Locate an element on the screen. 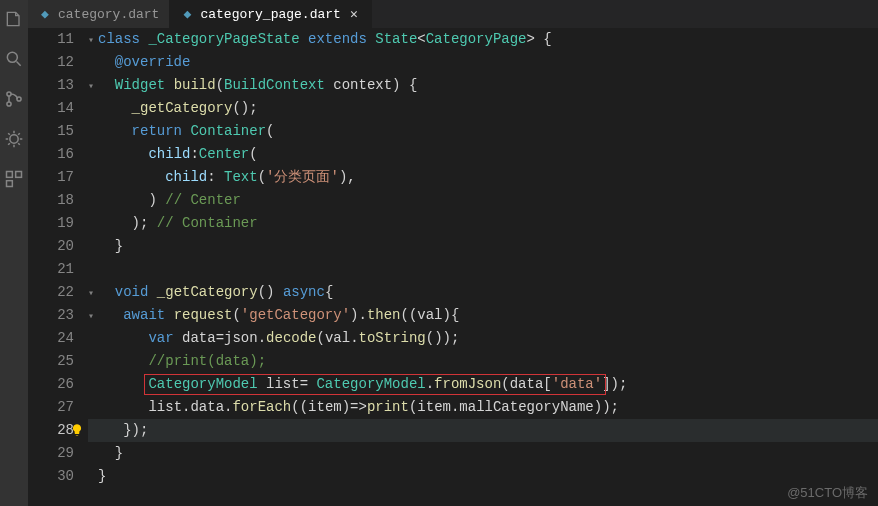  close-icon: ✕ is located at coordinates (354, 14).